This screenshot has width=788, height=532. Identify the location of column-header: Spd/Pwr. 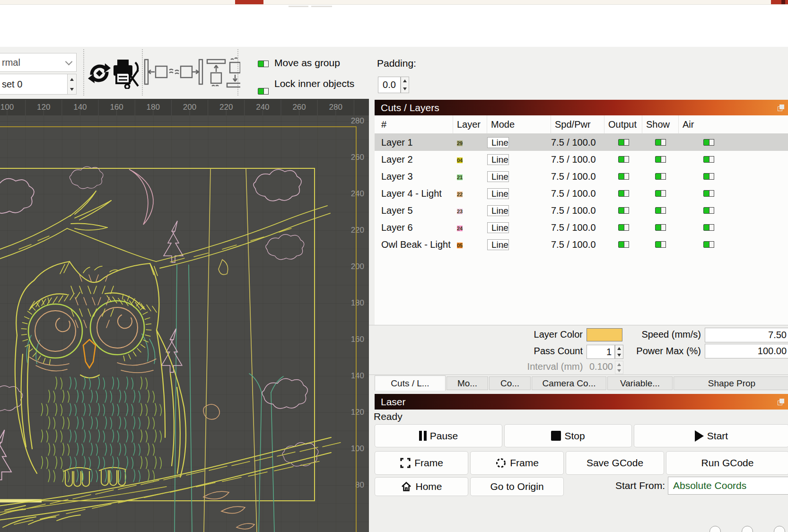
(578, 124).